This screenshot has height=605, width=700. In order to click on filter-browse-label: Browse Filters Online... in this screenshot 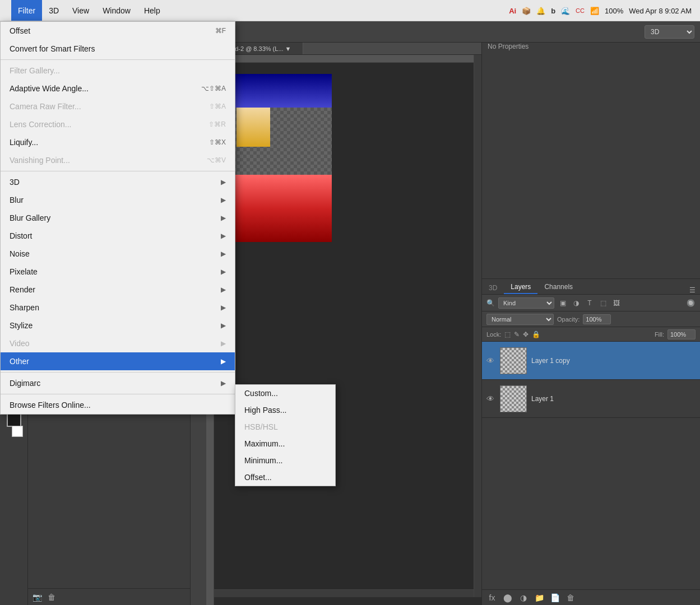, I will do `click(50, 405)`.